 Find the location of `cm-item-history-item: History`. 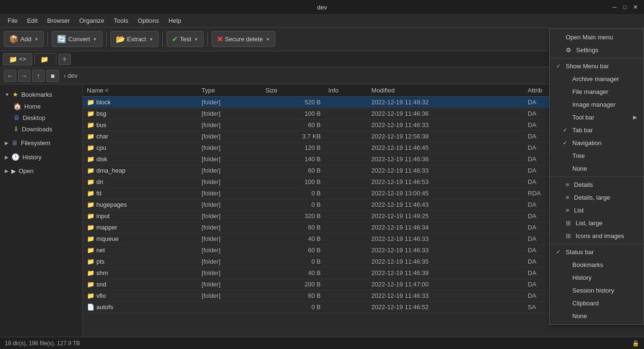

cm-item-history-item: History is located at coordinates (597, 278).